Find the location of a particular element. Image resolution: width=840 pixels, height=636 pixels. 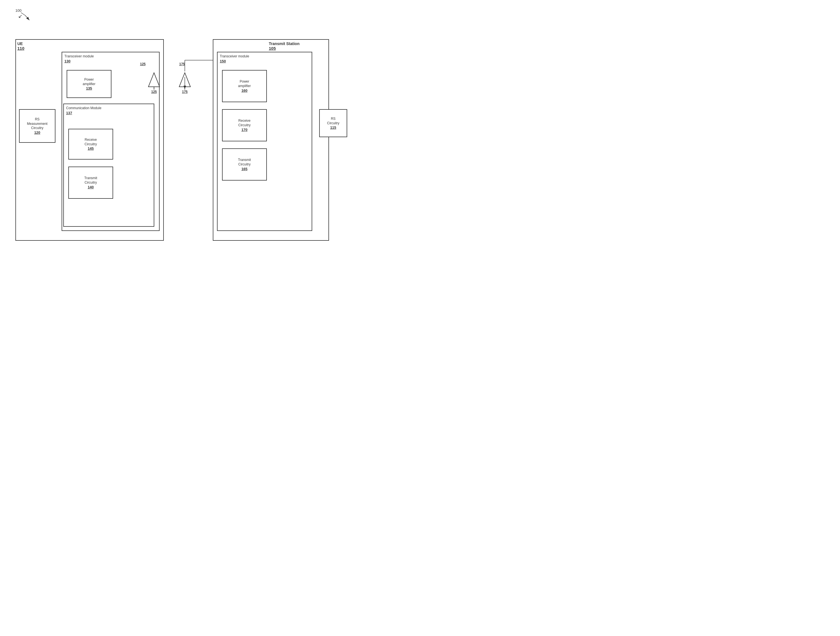

antenna-125-ref: 125 is located at coordinates (143, 64).